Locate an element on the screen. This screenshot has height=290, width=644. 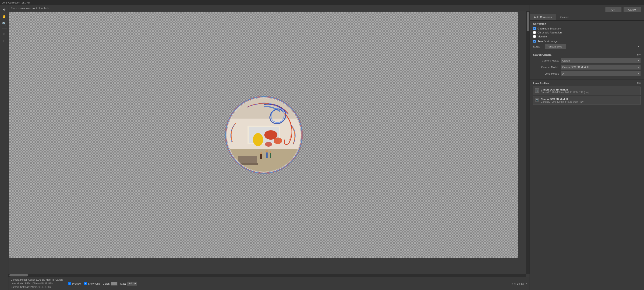
layers-tool: ⊟ is located at coordinates (4, 41).